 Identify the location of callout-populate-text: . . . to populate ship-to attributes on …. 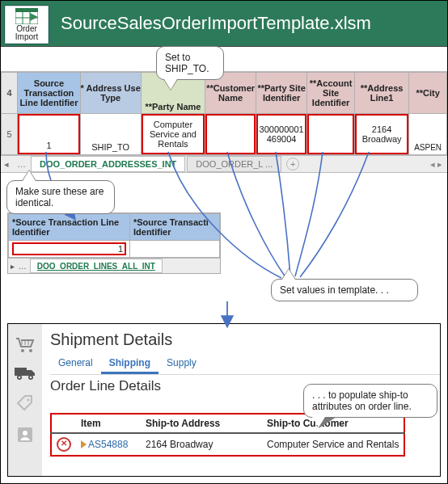
(362, 401).